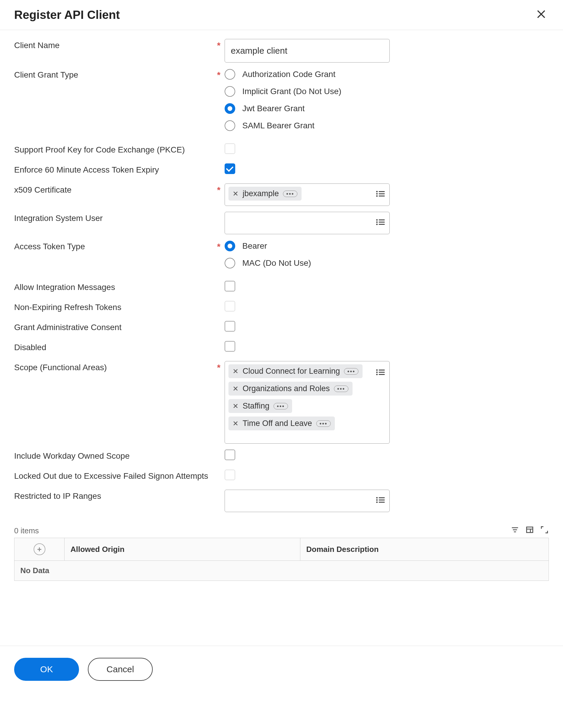 The width and height of the screenshot is (563, 728). What do you see at coordinates (307, 501) in the screenshot?
I see `ip-ranges-prompt` at bounding box center [307, 501].